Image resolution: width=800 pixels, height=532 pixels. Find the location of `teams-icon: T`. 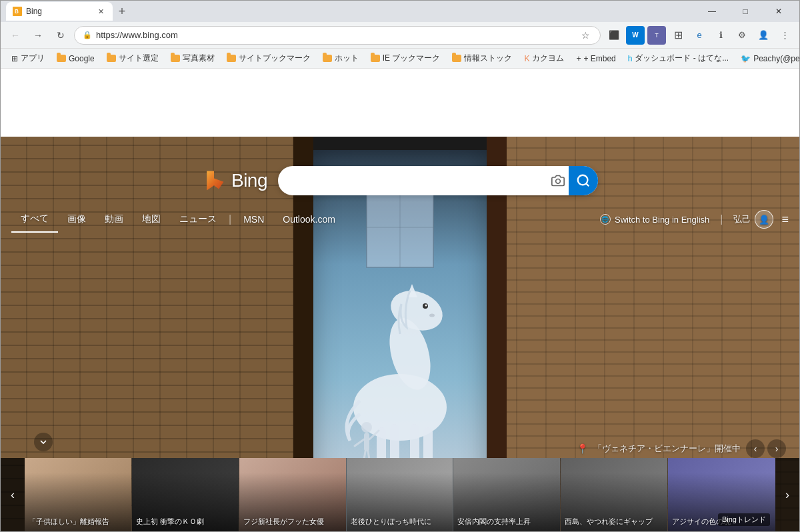

teams-icon: T is located at coordinates (657, 35).